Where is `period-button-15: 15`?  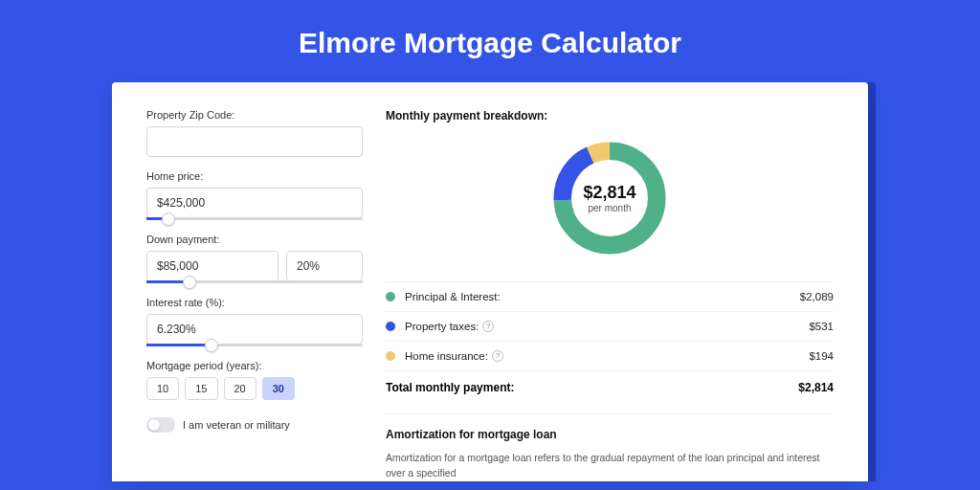 period-button-15: 15 is located at coordinates (201, 389).